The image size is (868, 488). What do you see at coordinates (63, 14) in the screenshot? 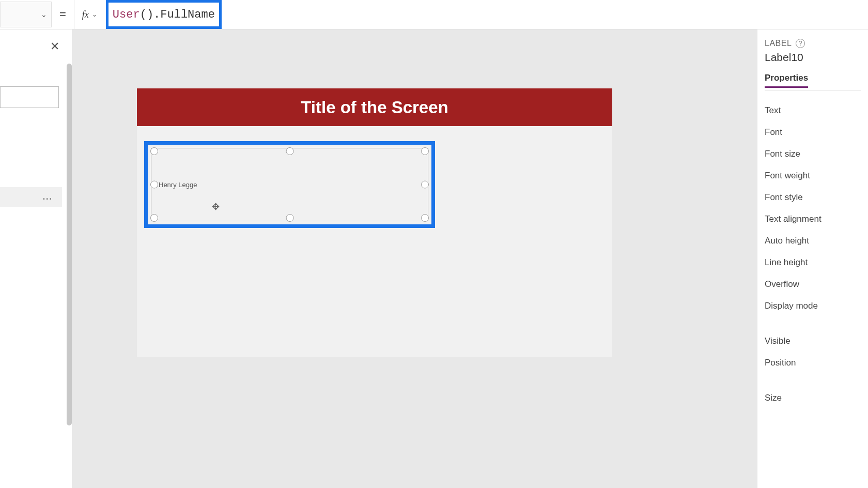
I see `equals-sign: =` at bounding box center [63, 14].